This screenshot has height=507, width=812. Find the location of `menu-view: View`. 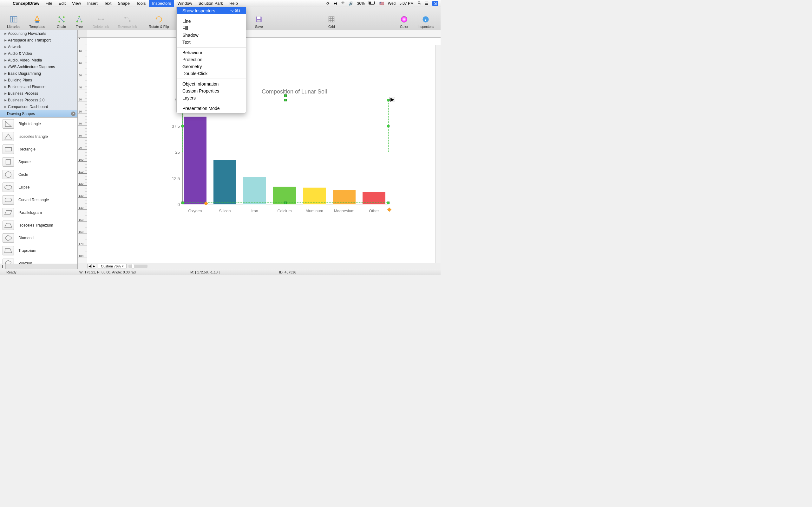

menu-view: View is located at coordinates (77, 3).